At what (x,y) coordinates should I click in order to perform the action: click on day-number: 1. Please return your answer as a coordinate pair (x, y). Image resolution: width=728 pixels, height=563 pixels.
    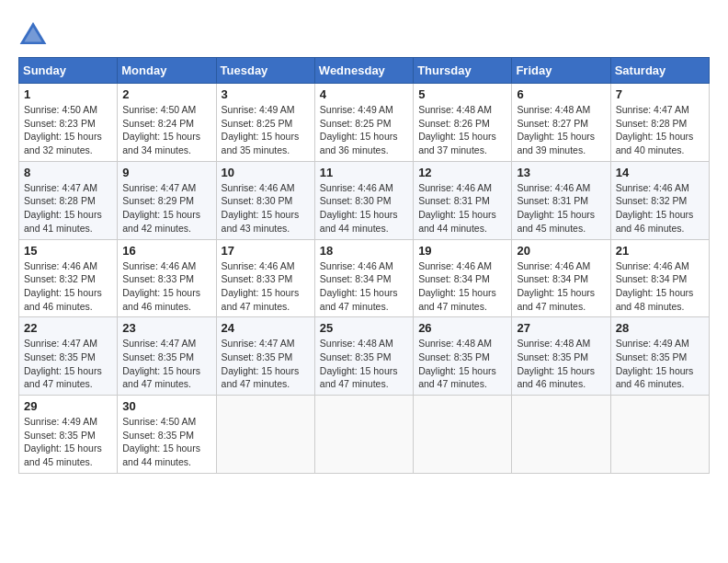
    Looking at the image, I should click on (68, 94).